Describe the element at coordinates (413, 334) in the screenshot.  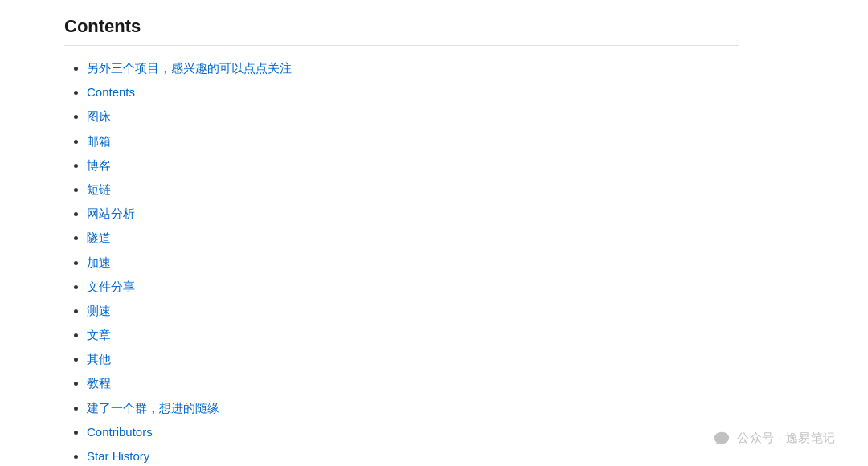
I see `list-item: 文章` at that location.